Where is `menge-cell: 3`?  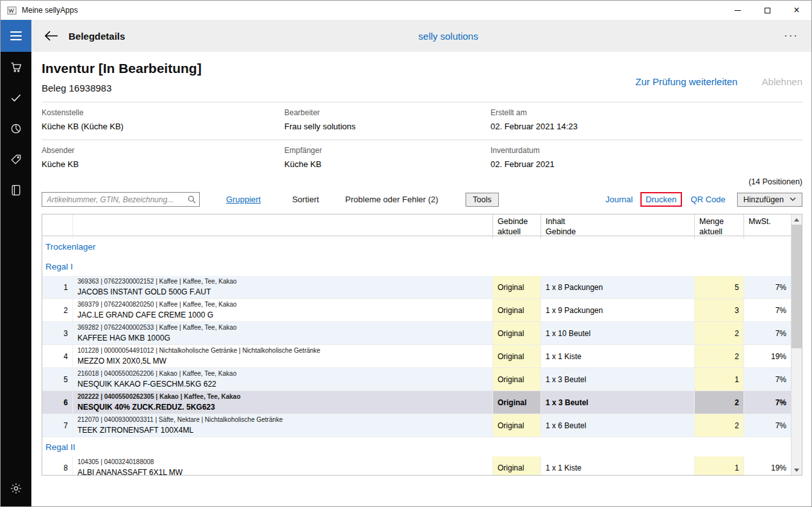 menge-cell: 3 is located at coordinates (720, 310).